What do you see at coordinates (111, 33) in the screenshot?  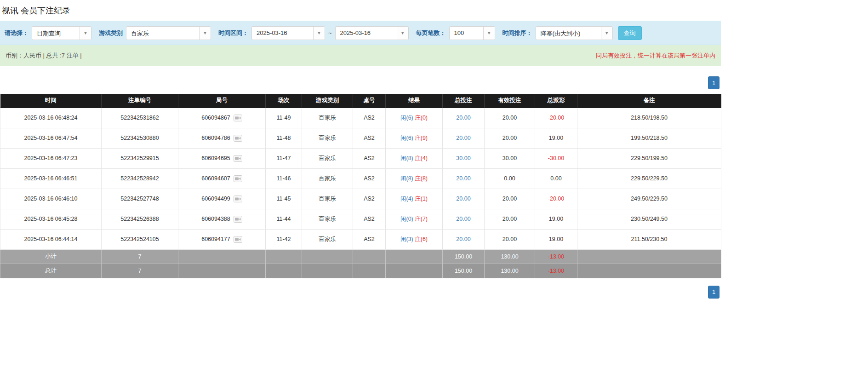 I see `game-type-label: 游戏类别` at bounding box center [111, 33].